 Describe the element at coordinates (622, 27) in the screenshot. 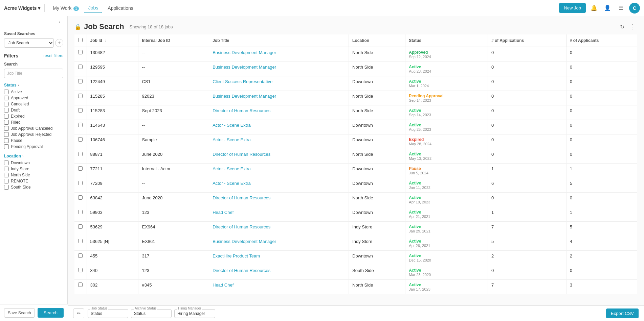

I see `refresh-button: ↻` at that location.